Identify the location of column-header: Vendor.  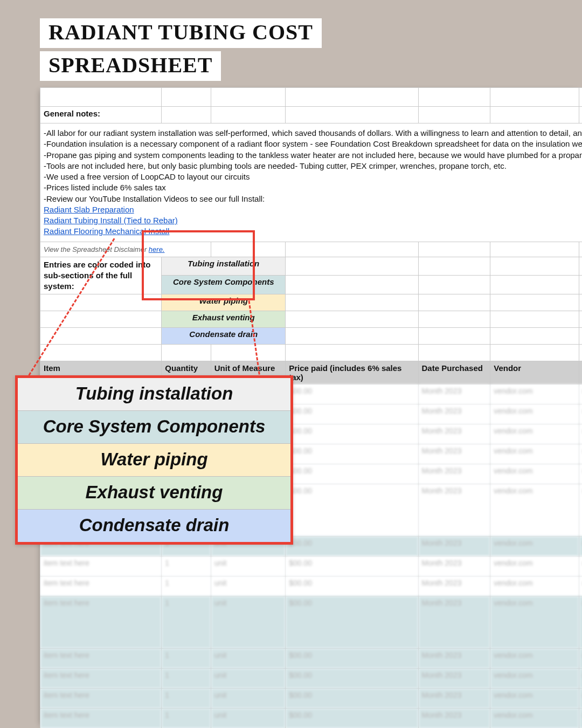
(535, 373).